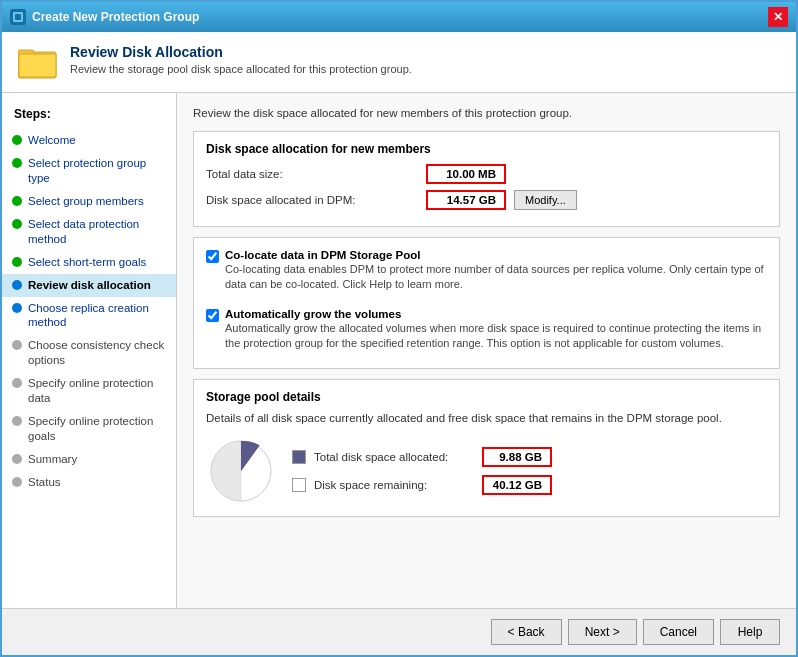 This screenshot has height=657, width=798. Describe the element at coordinates (241, 471) in the screenshot. I see `pie-chart` at that location.